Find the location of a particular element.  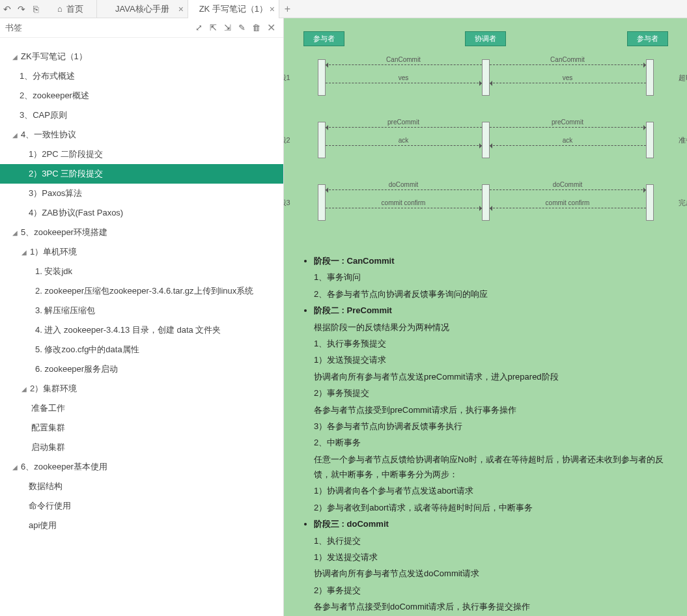

outline-item: 4）ZAB协议(Fast Paxos) is located at coordinates (142, 213).